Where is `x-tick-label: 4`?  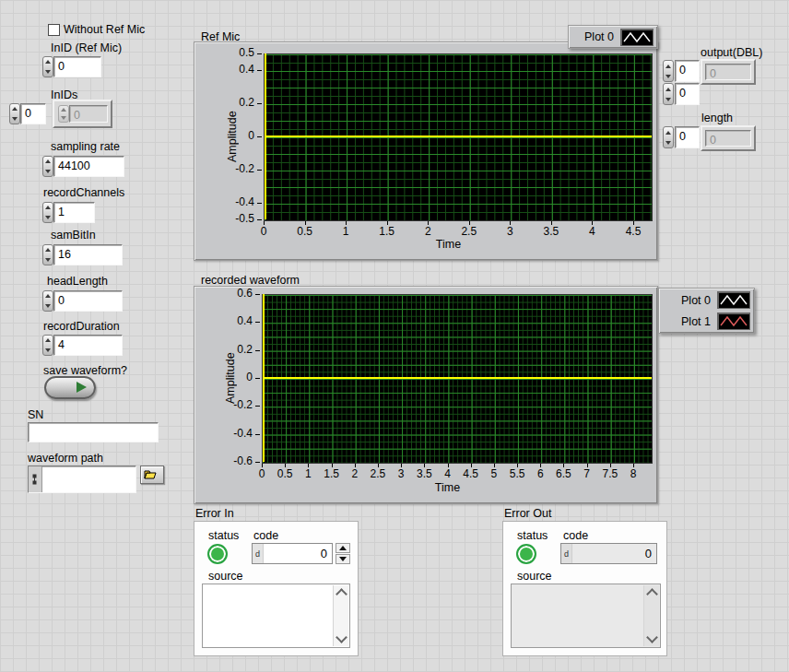 x-tick-label: 4 is located at coordinates (592, 231).